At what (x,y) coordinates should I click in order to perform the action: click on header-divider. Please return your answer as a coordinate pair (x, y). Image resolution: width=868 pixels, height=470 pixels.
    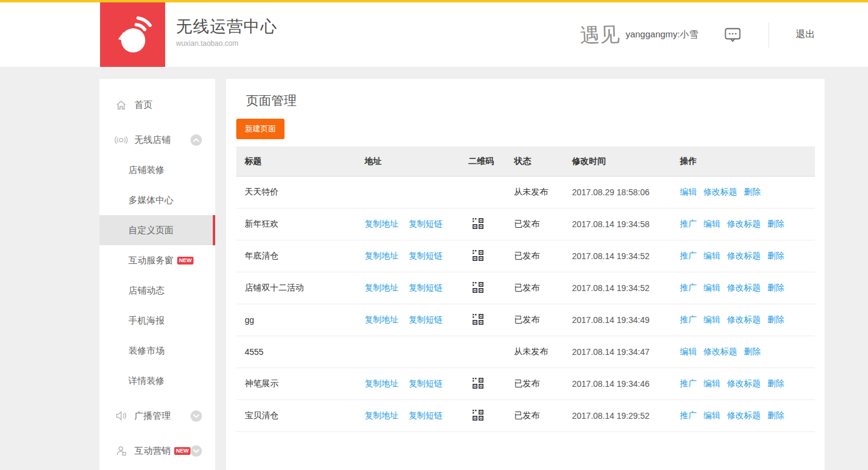
    Looking at the image, I should click on (769, 35).